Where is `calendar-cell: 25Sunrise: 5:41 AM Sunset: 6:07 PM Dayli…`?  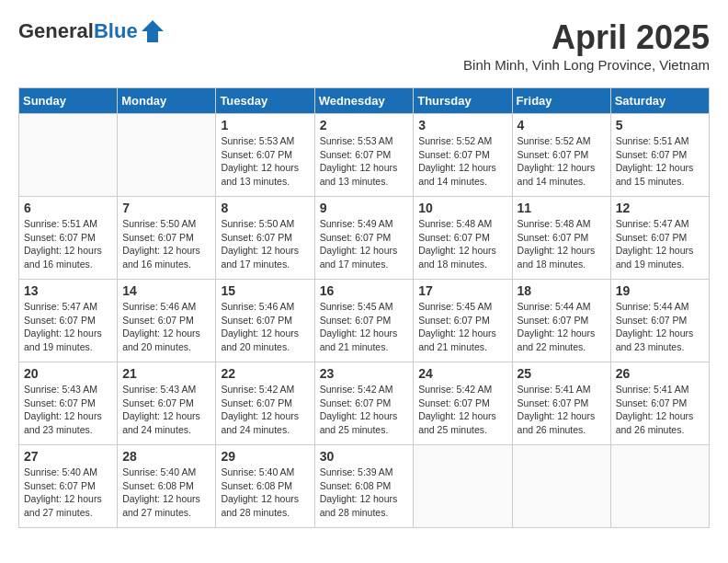 calendar-cell: 25Sunrise: 5:41 AM Sunset: 6:07 PM Dayli… is located at coordinates (561, 404).